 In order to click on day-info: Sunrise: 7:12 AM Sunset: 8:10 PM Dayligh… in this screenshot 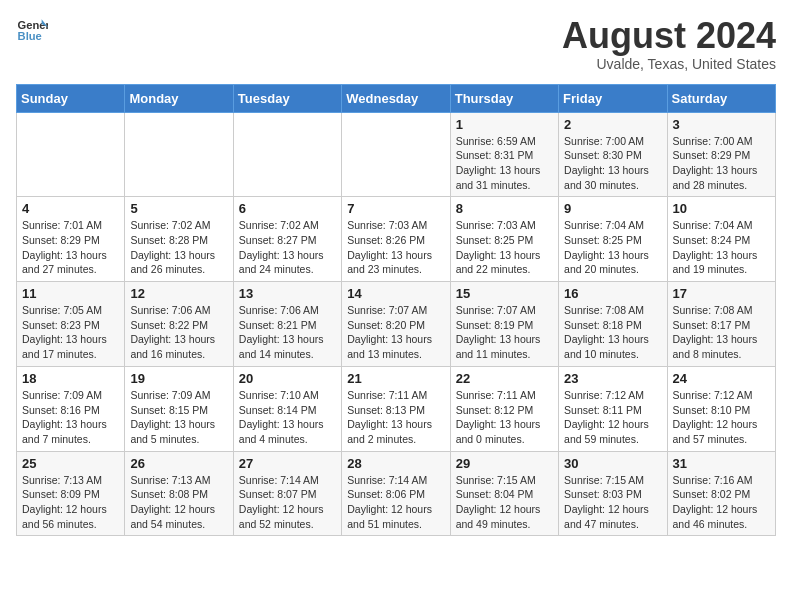, I will do `click(722, 418)`.